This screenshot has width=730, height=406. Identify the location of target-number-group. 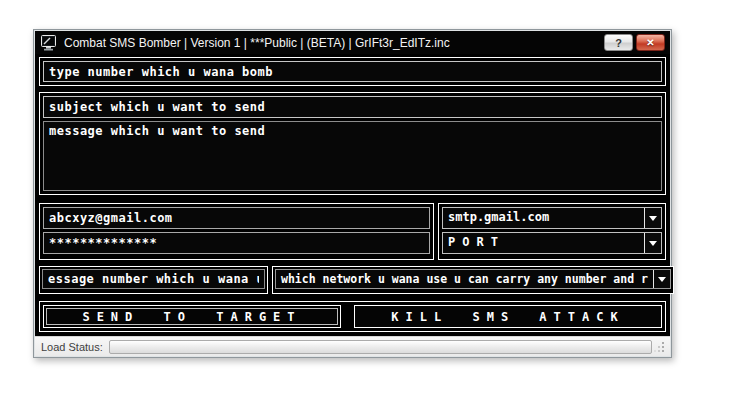
(352, 72).